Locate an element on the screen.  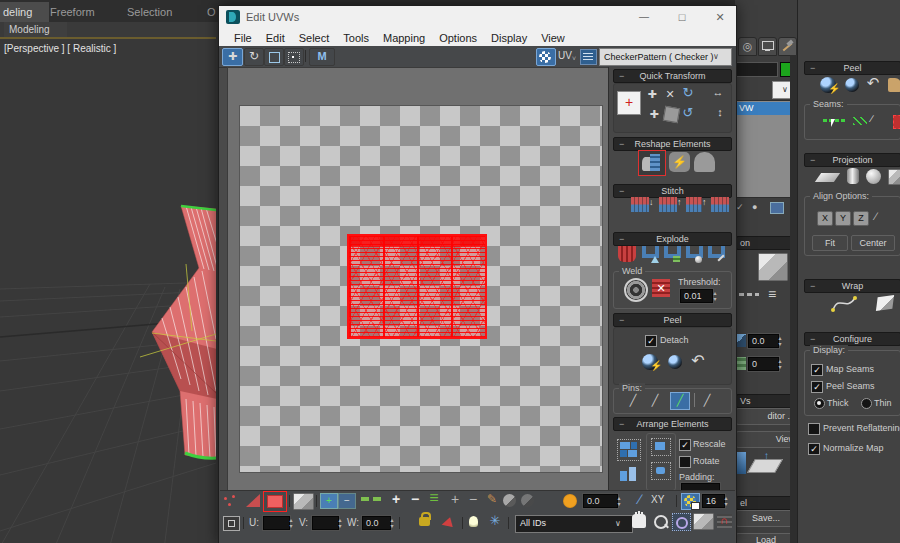
object-name-field is located at coordinates (757, 70).